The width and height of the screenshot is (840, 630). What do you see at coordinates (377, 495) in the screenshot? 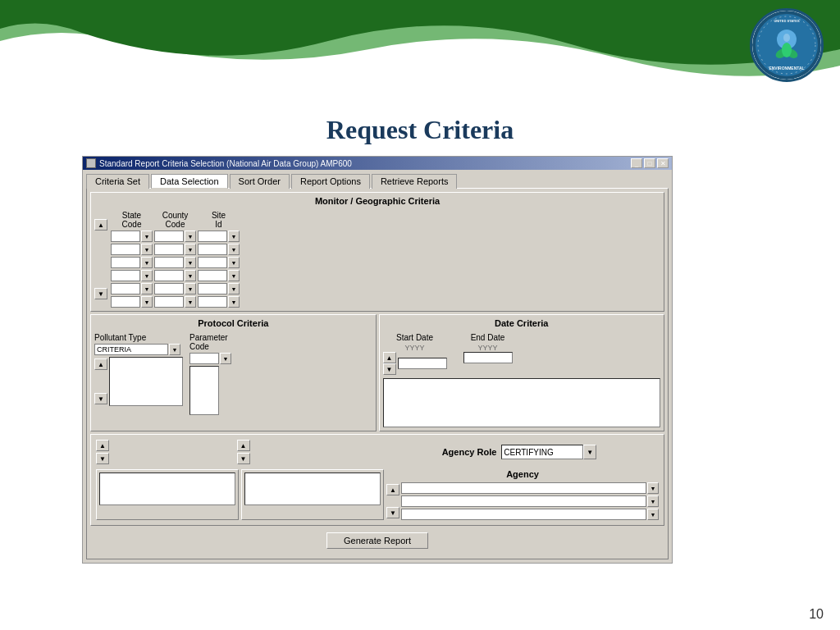
I see `agency-body: Agency ▲ ▼ ▼` at bounding box center [377, 495].